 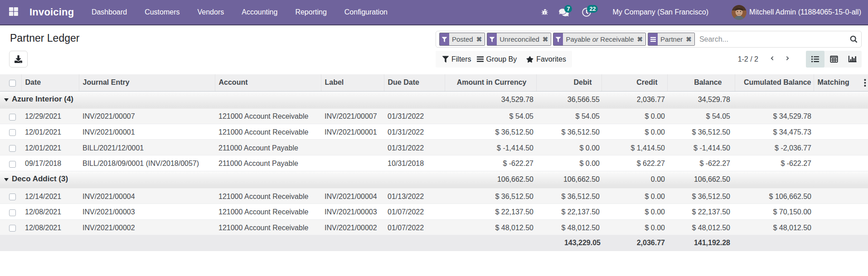 What do you see at coordinates (147, 163) in the screenshot?
I see `cell-journal-entry: BILL/2018/09/0001 (INV/2018/0057)` at bounding box center [147, 163].